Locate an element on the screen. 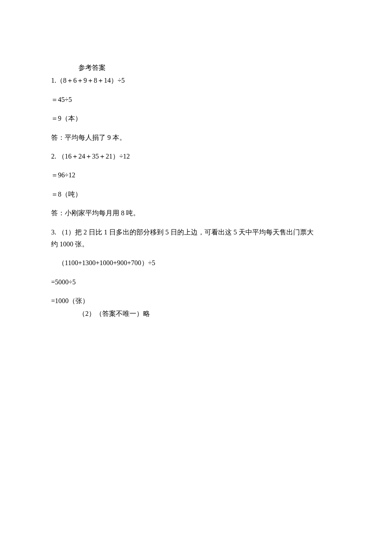 Image resolution: width=392 pixels, height=555 pixels. answer-key-title: 参考答案 is located at coordinates (196, 68).